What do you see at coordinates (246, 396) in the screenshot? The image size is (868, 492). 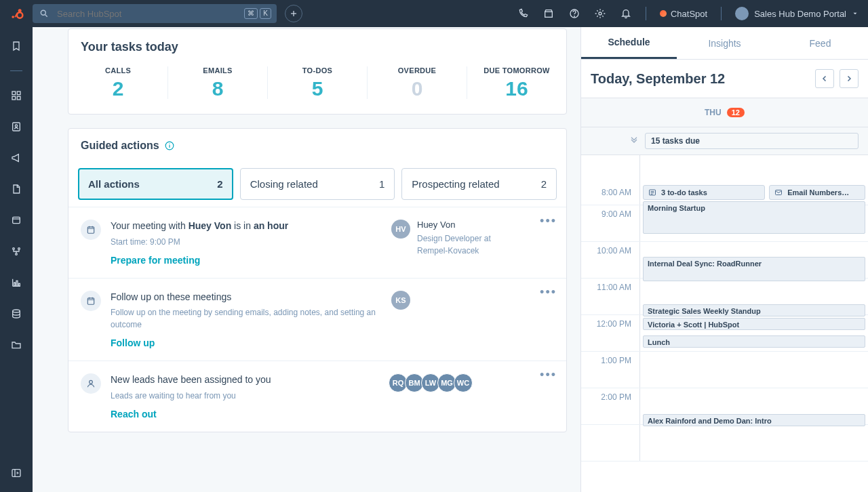 I see `guided-item-sub: Leads are waiting to hear from you` at bounding box center [246, 396].